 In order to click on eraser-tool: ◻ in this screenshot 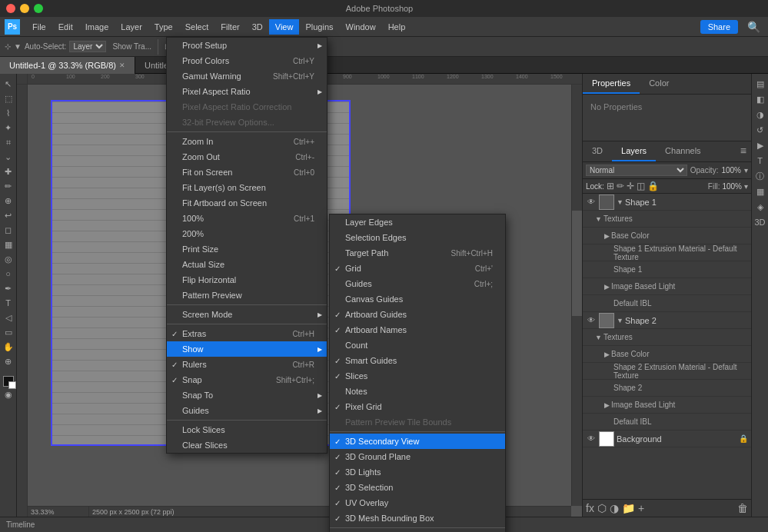, I will do `click(8, 230)`.